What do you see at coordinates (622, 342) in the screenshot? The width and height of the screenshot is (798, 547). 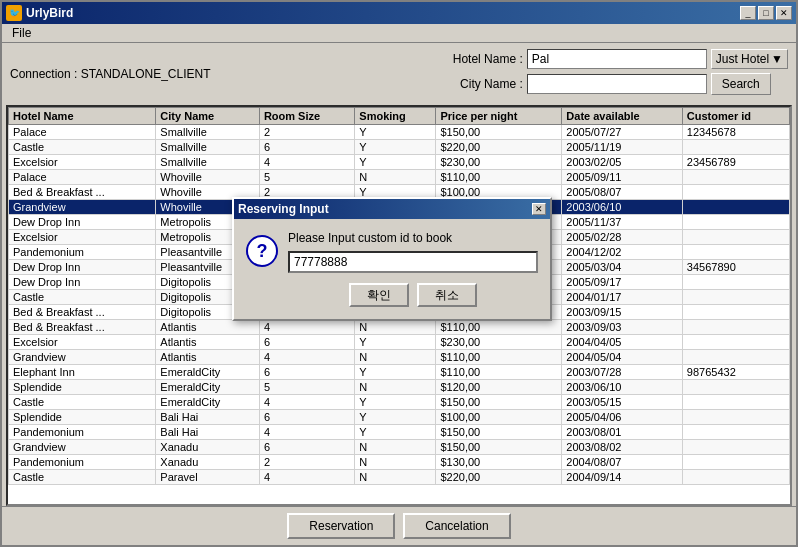 I see `table-cell: 2004/04/05` at bounding box center [622, 342].